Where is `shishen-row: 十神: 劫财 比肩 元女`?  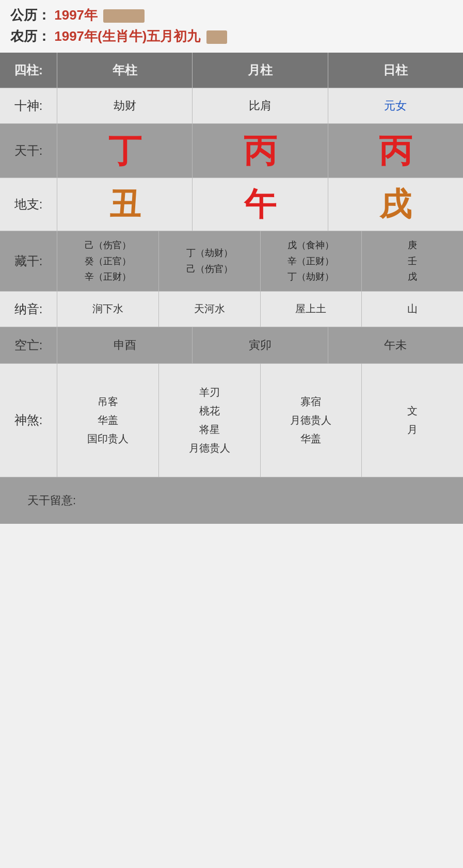
shishen-row: 十神: 劫财 比肩 元女 is located at coordinates (231, 106).